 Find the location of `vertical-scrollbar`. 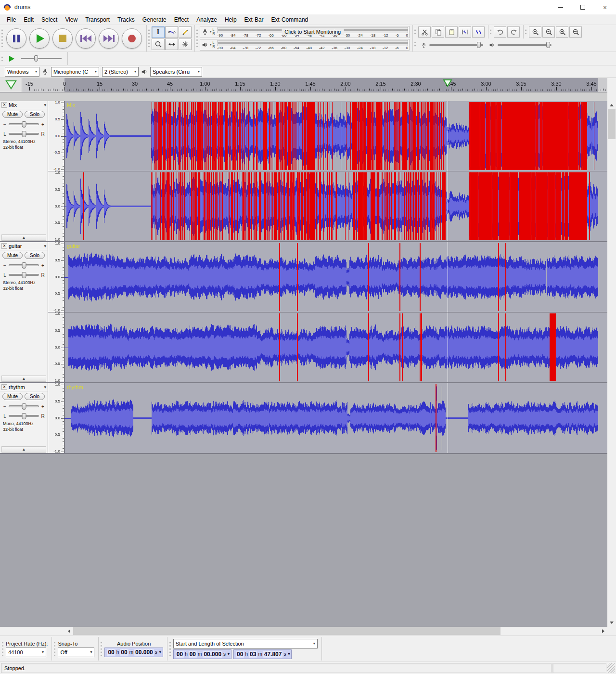

vertical-scrollbar is located at coordinates (612, 364).